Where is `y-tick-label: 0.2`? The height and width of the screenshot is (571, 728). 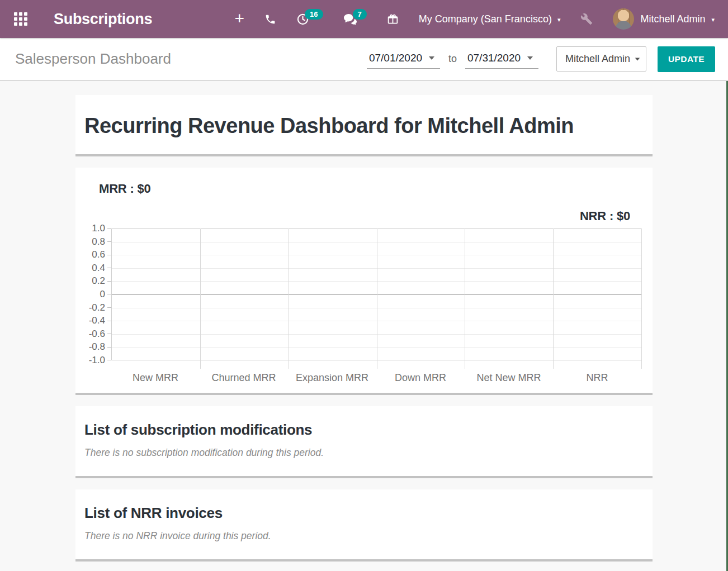
y-tick-label: 0.2 is located at coordinates (102, 281).